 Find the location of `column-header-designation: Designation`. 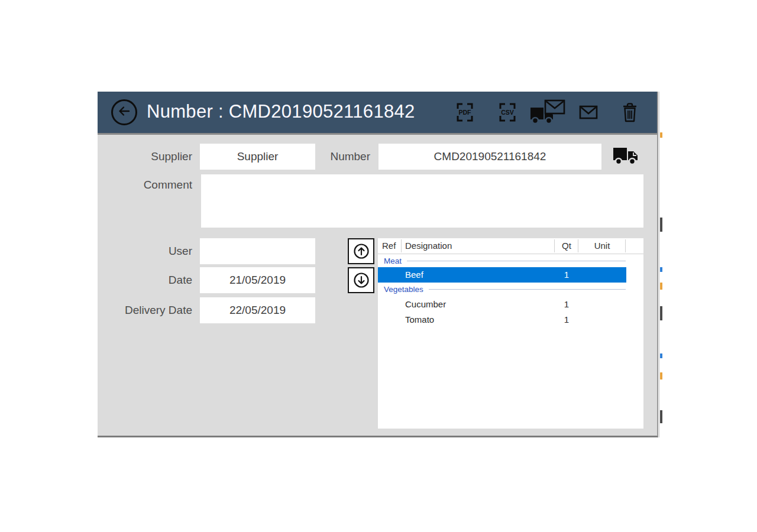

column-header-designation: Designation is located at coordinates (428, 246).